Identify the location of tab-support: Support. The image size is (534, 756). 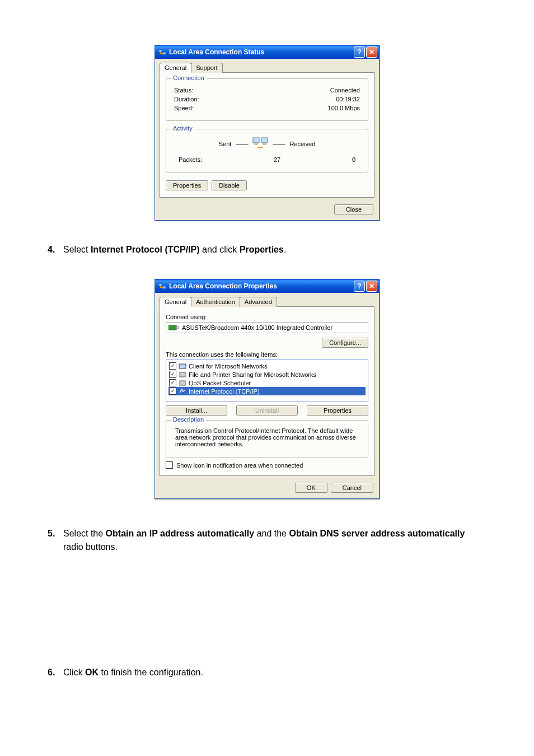
(207, 68).